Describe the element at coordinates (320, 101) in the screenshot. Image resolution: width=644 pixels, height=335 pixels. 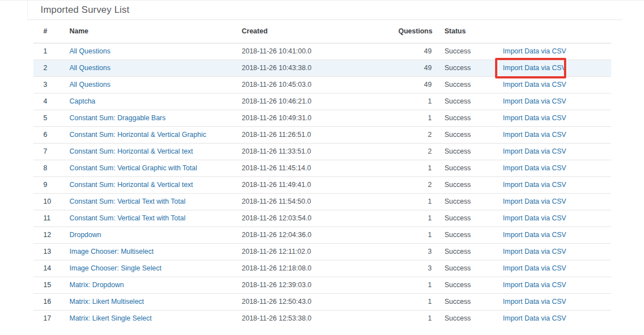
I see `created-cell: 2018-11-26 10:46:21.0` at that location.